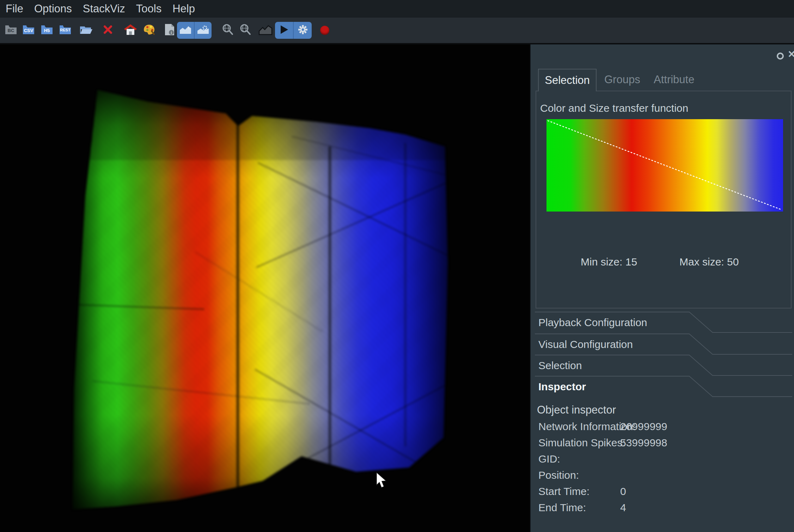 Image resolution: width=794 pixels, height=532 pixels. Describe the element at coordinates (662, 322) in the screenshot. I see `section-playback-configuration: Playback Configuration` at that location.